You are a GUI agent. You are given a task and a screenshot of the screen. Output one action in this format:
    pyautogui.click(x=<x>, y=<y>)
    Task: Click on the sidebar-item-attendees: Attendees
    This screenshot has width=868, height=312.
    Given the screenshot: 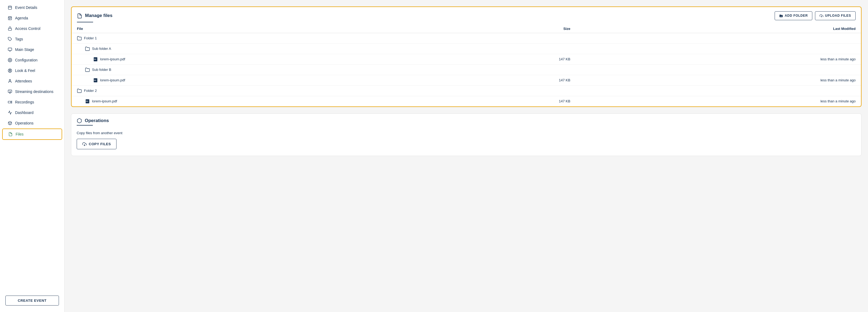 What is the action you would take?
    pyautogui.click(x=32, y=81)
    